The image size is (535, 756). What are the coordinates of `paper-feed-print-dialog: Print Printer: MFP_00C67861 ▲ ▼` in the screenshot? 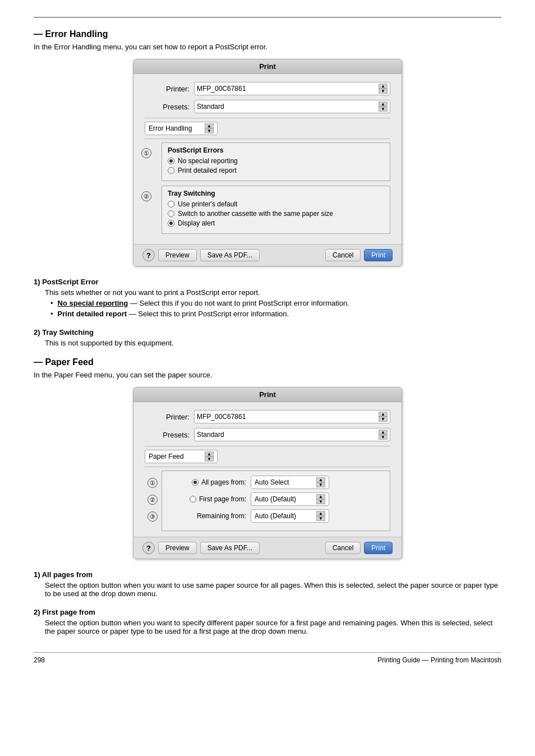 It's located at (268, 473).